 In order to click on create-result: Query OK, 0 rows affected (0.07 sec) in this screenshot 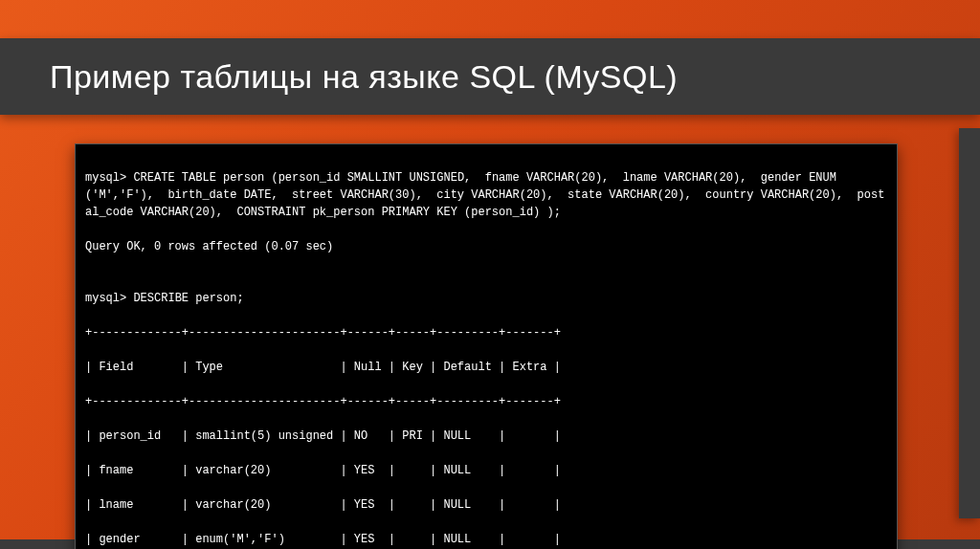, I will do `click(486, 247)`.